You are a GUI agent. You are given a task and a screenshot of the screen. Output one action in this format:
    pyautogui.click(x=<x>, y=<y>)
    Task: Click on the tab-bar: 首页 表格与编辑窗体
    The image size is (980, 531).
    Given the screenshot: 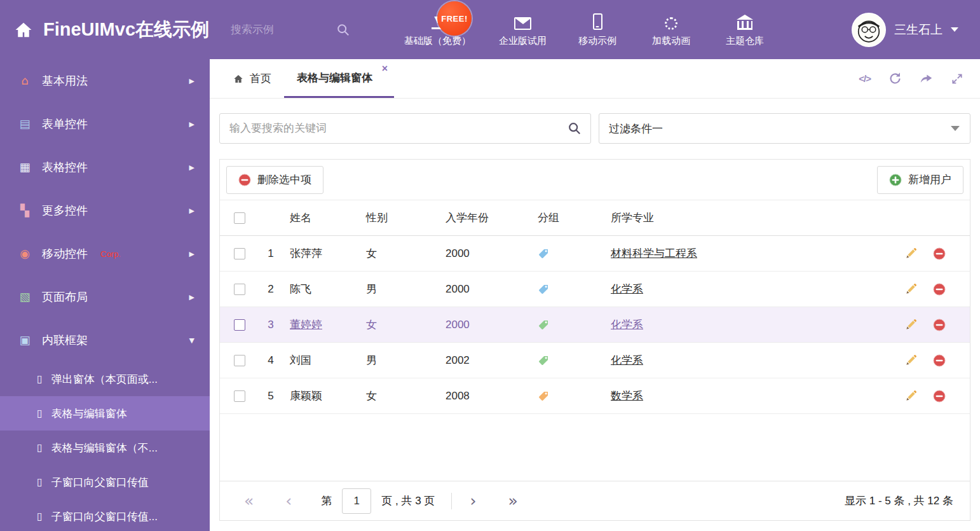 What is the action you would take?
    pyautogui.click(x=595, y=79)
    